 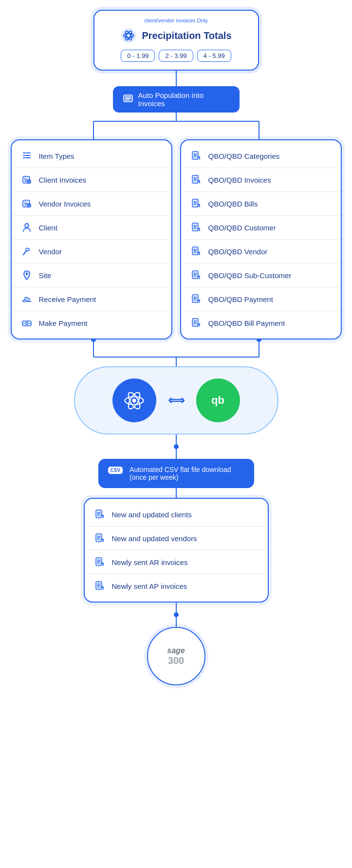 What do you see at coordinates (176, 20) in the screenshot?
I see `precip-label: client/vendor invoices Only` at bounding box center [176, 20].